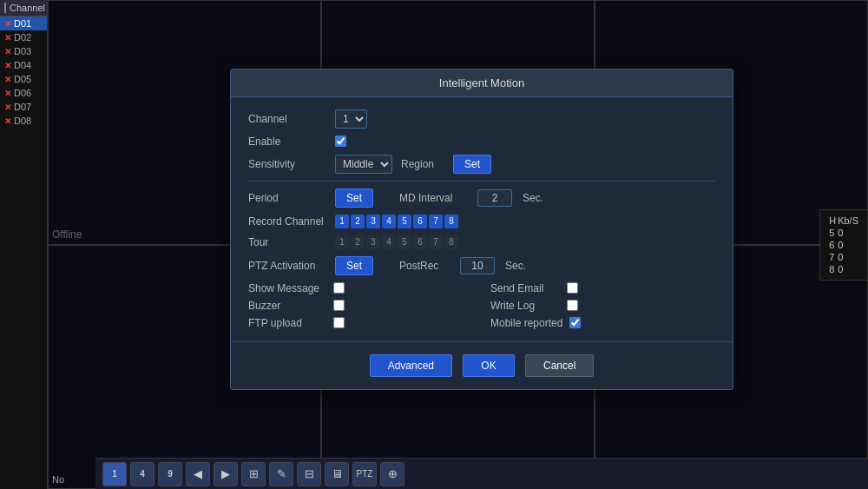 The height and width of the screenshot is (489, 868). I want to click on md-interval-label: MD Interval, so click(434, 198).